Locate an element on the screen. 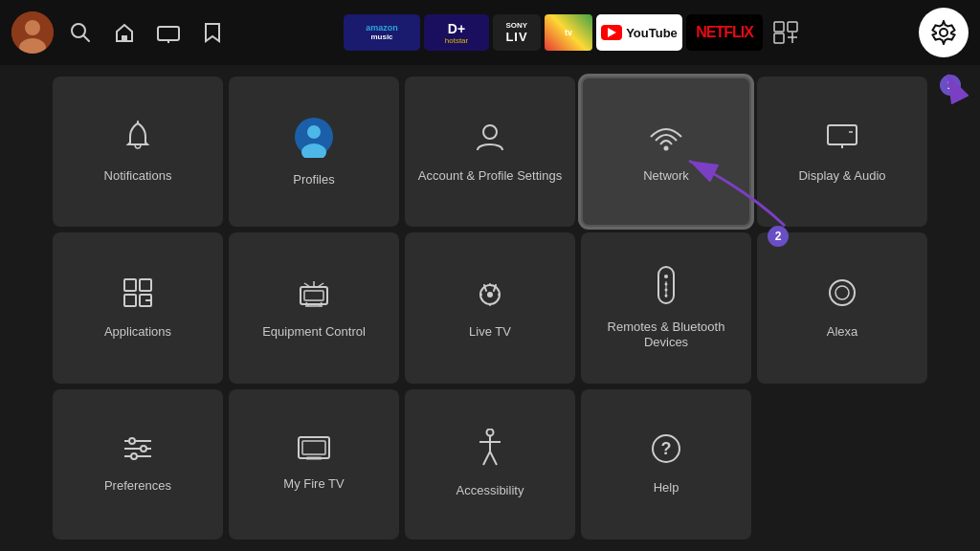 This screenshot has height=551, width=980. tile-applications-label: Applications is located at coordinates (138, 333).